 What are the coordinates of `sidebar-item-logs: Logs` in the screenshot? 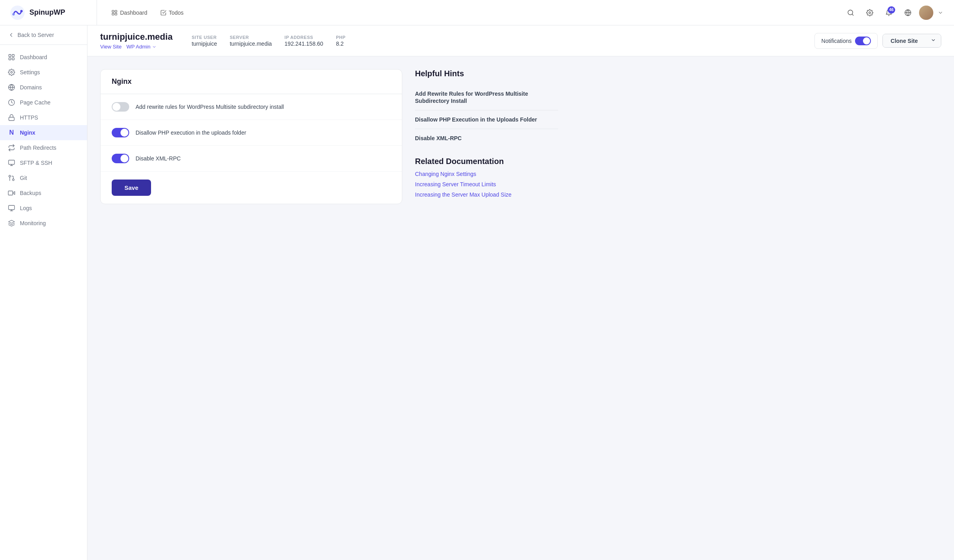 It's located at (44, 208).